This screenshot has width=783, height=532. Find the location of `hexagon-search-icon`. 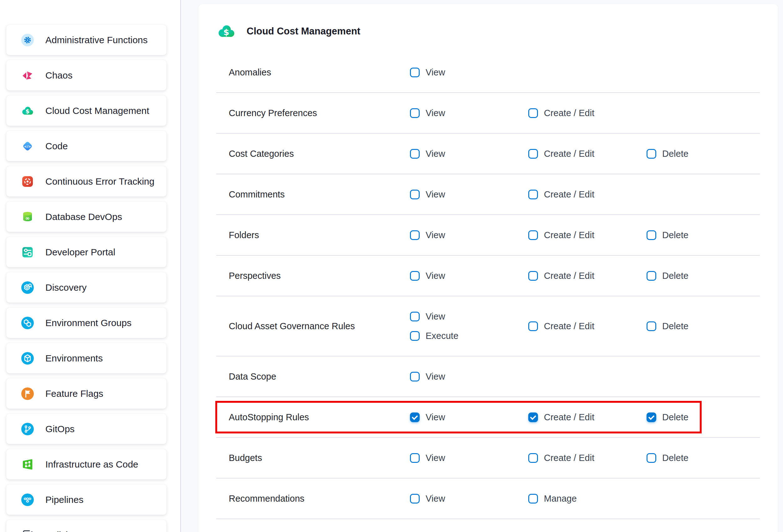

hexagon-search-icon is located at coordinates (28, 288).